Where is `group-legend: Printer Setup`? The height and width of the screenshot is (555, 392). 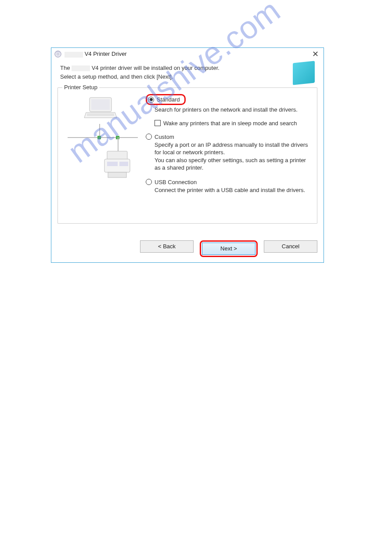
group-legend: Printer Setup is located at coordinates (81, 87).